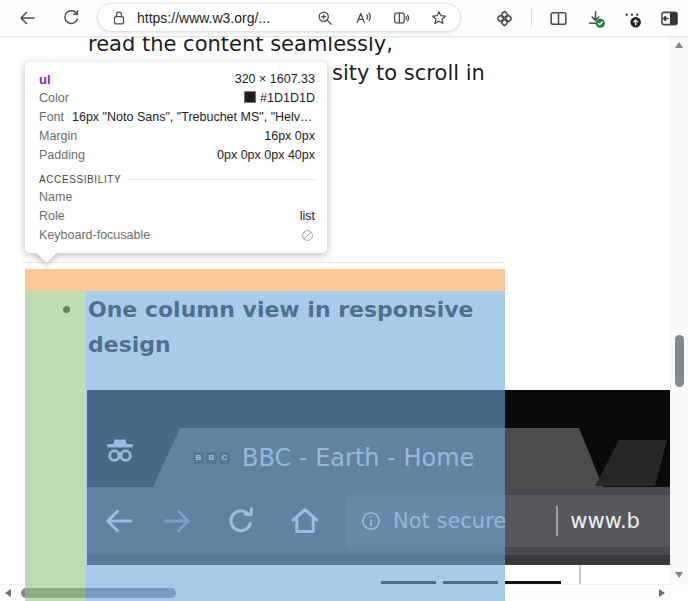 This screenshot has height=601, width=688. What do you see at coordinates (266, 156) in the screenshot?
I see `tooltip-padding-value: 0px 0px 0px 40px` at bounding box center [266, 156].